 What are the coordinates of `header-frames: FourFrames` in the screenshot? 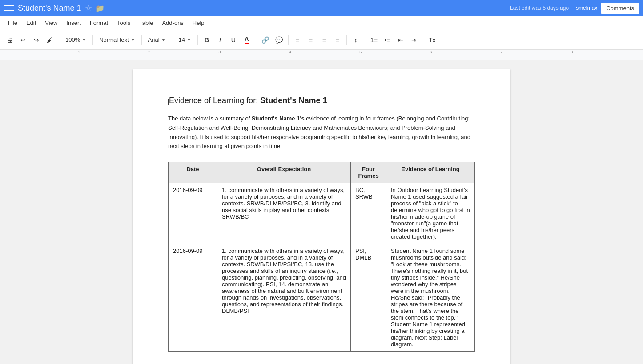 It's located at (369, 172).